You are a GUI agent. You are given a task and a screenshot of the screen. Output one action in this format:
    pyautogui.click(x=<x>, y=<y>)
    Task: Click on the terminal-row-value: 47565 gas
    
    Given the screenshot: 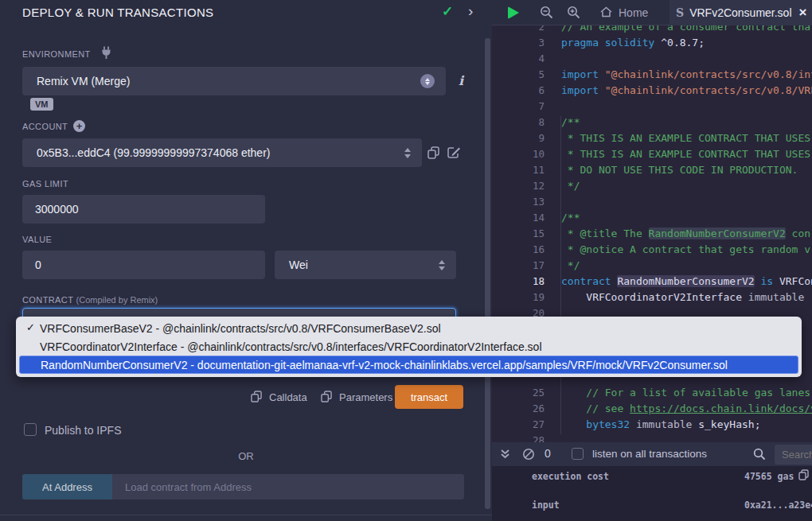 What is the action you would take?
    pyautogui.click(x=769, y=476)
    